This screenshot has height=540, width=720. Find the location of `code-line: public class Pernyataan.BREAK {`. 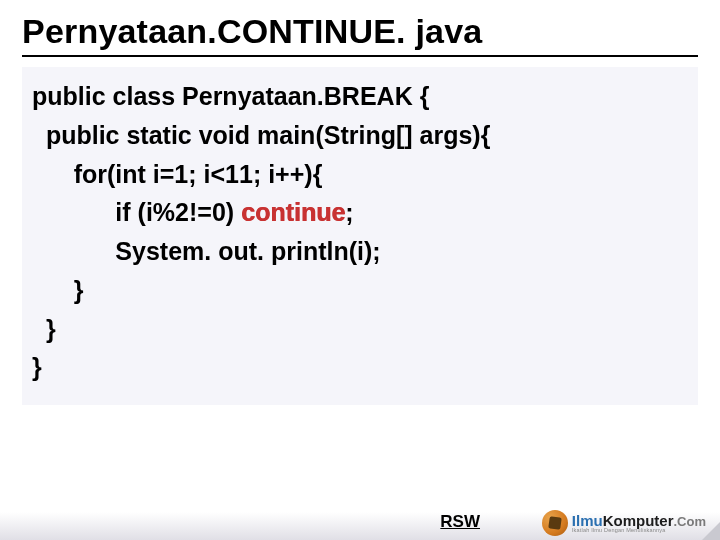

code-line: public class Pernyataan.BREAK { is located at coordinates (360, 96).